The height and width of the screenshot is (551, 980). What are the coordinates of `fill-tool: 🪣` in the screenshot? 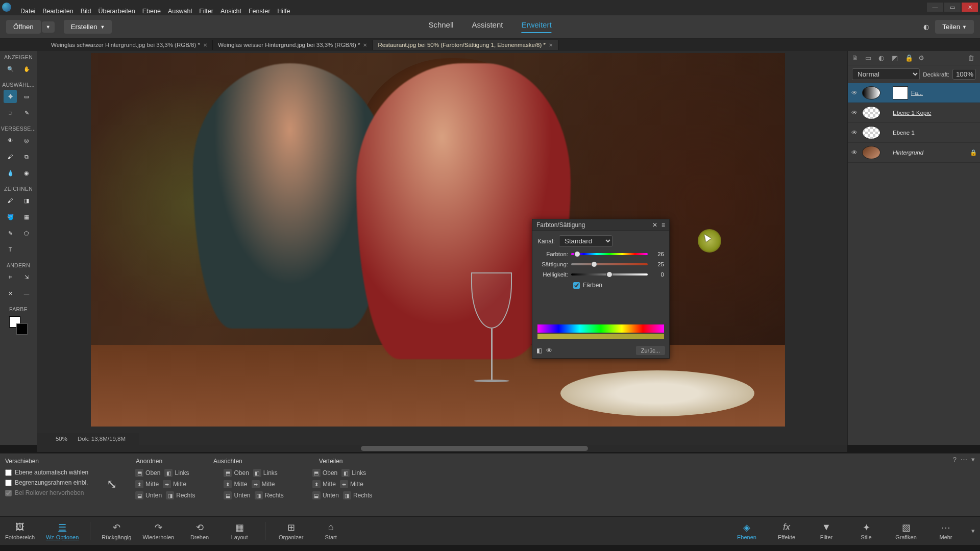 It's located at (10, 217).